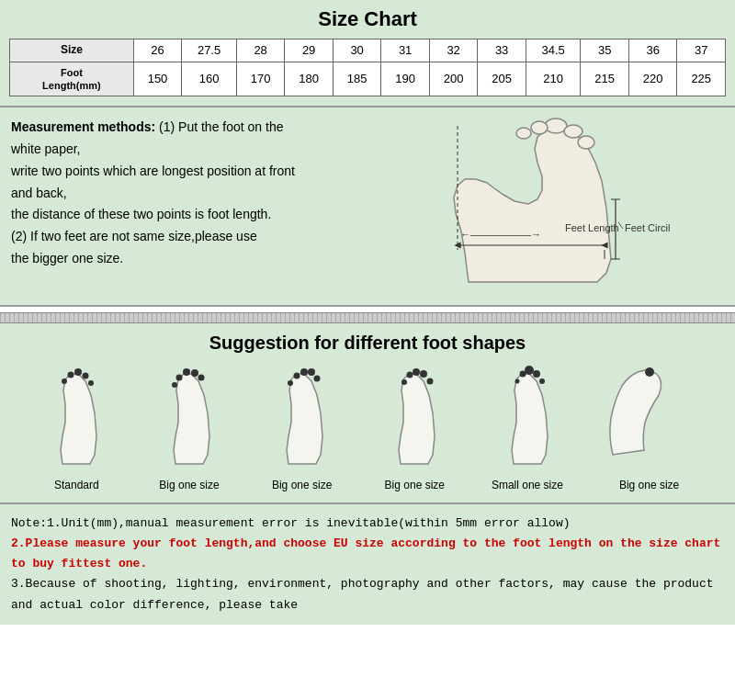 This screenshot has height=700, width=735. I want to click on foot-big3-label: Big one size, so click(415, 485).